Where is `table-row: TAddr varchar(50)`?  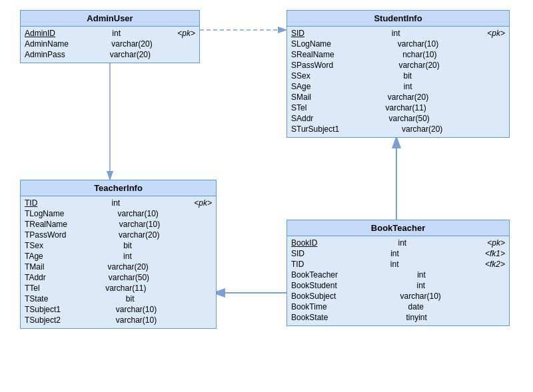 table-row: TAddr varchar(50) is located at coordinates (119, 278).